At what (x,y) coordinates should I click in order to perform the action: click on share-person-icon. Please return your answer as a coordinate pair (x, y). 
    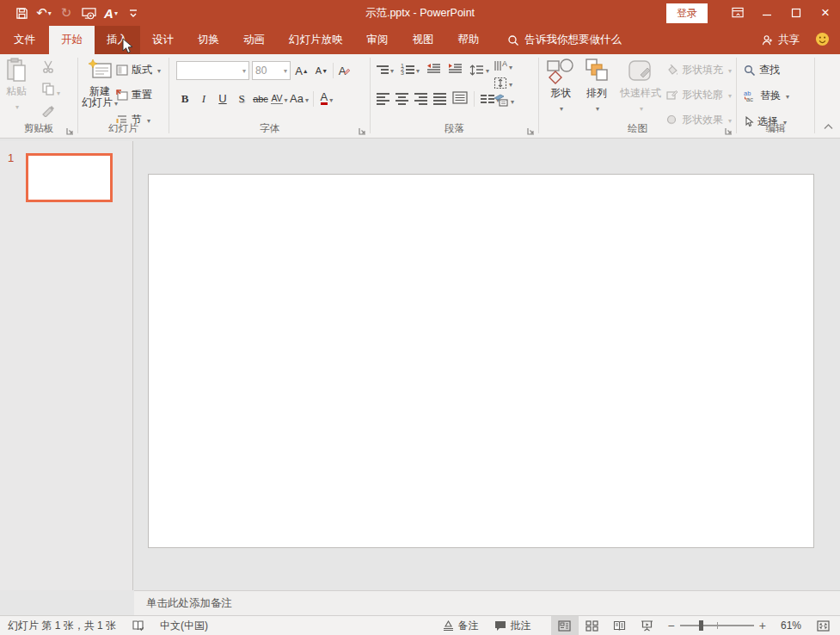
    Looking at the image, I should click on (767, 40).